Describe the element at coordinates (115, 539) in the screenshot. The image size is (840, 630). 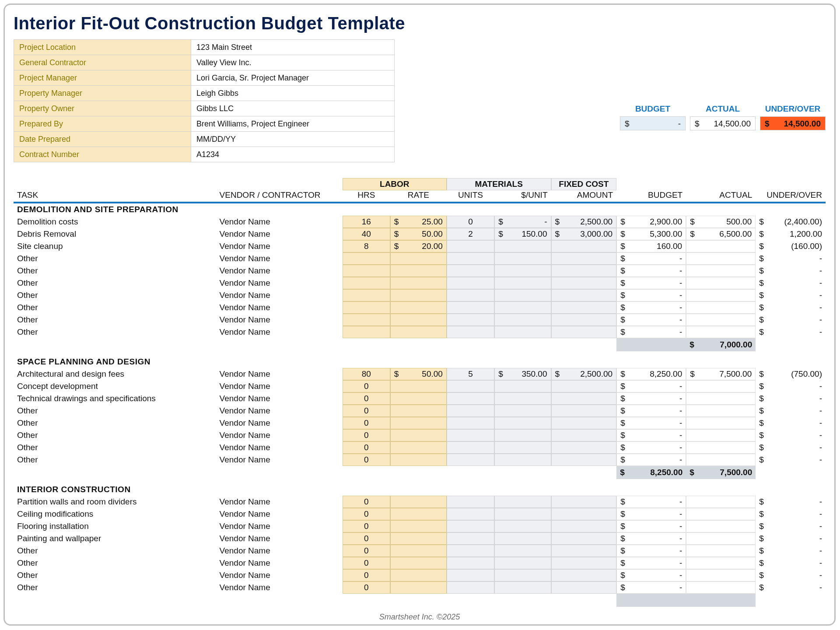
I see `task-cell: Painting and wallpaper` at that location.